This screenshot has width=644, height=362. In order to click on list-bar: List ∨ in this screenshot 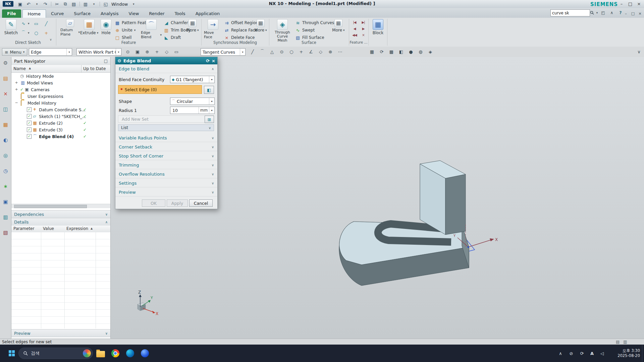, I will do `click(166, 128)`.